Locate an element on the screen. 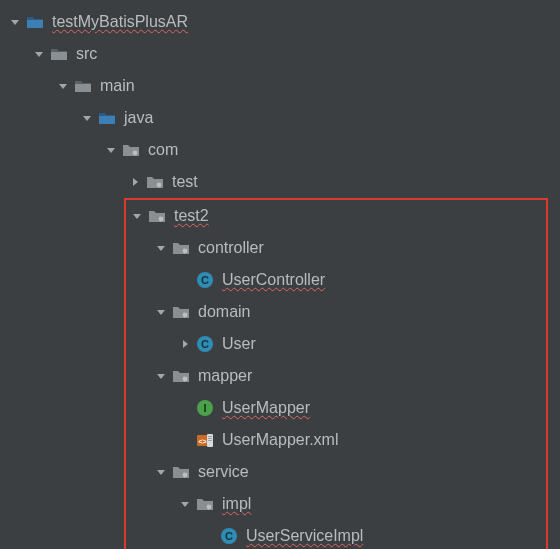 Image resolution: width=560 pixels, height=549 pixels. node-java: java is located at coordinates (284, 118).